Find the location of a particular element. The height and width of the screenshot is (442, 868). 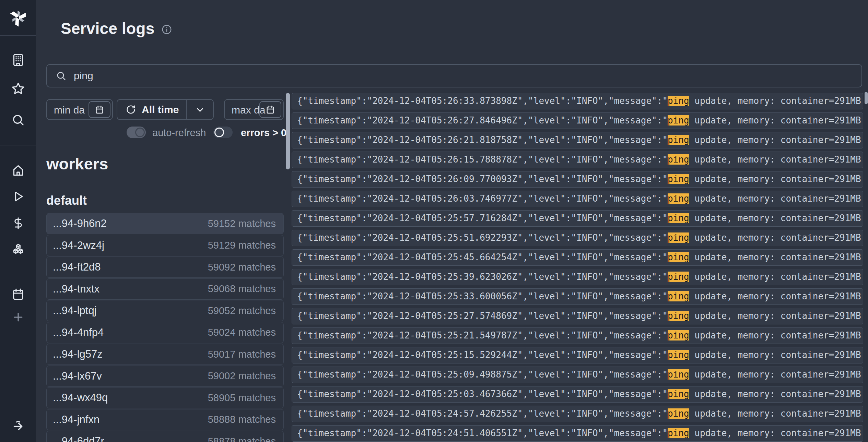

time-range-control: All time is located at coordinates (165, 110).